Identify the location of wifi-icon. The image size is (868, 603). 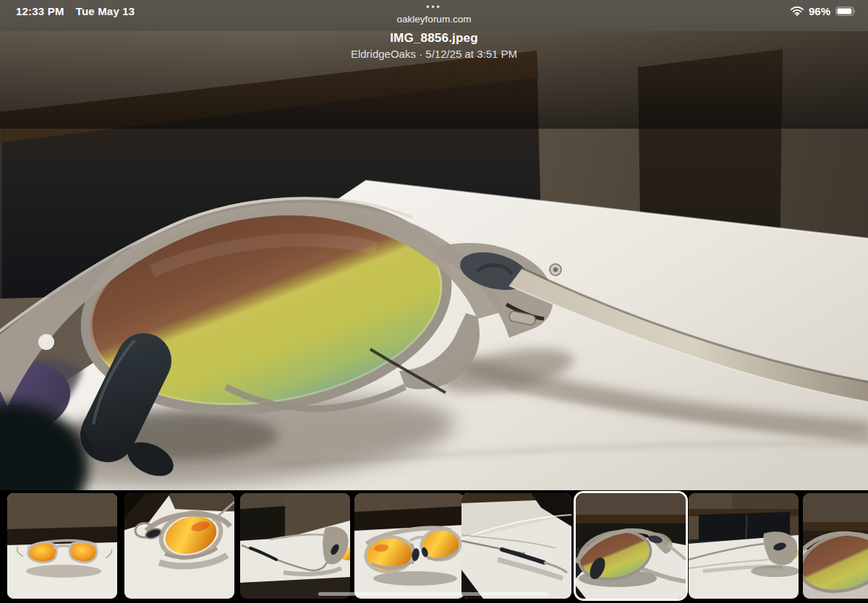
(797, 12).